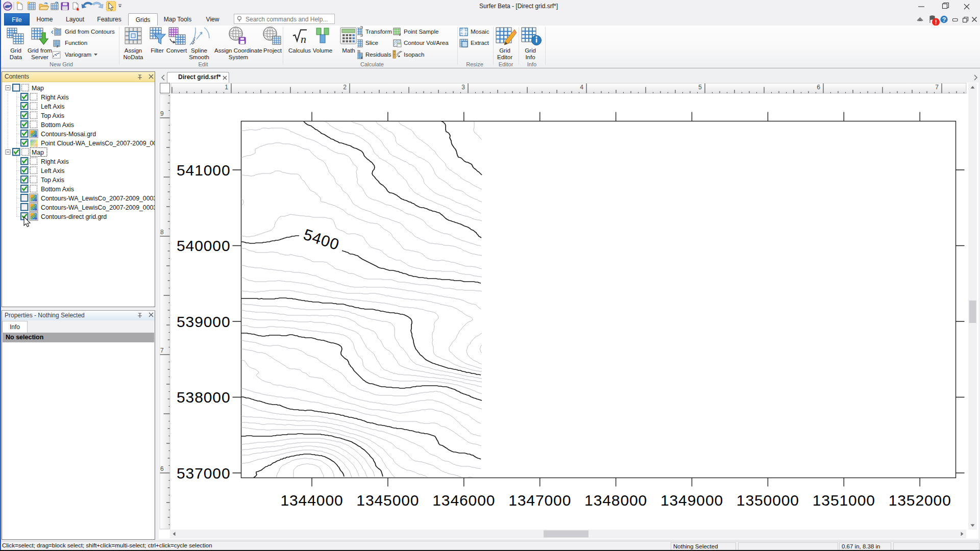 This screenshot has width=980, height=551. I want to click on svg-text:Contours-WA_LewisCo_2007-2009_: Contours-WA_LewisCo_2007-2009_000382., so click(98, 208).